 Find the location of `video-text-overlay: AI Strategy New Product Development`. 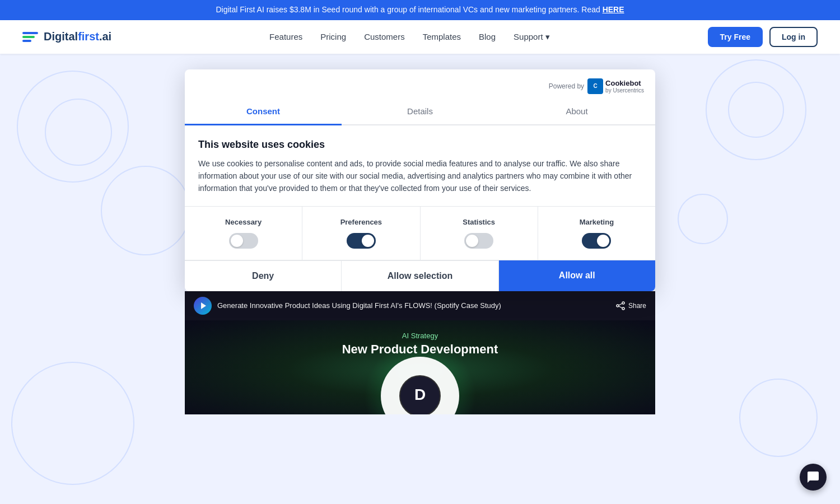

video-text-overlay: AI Strategy New Product Development is located at coordinates (420, 344).